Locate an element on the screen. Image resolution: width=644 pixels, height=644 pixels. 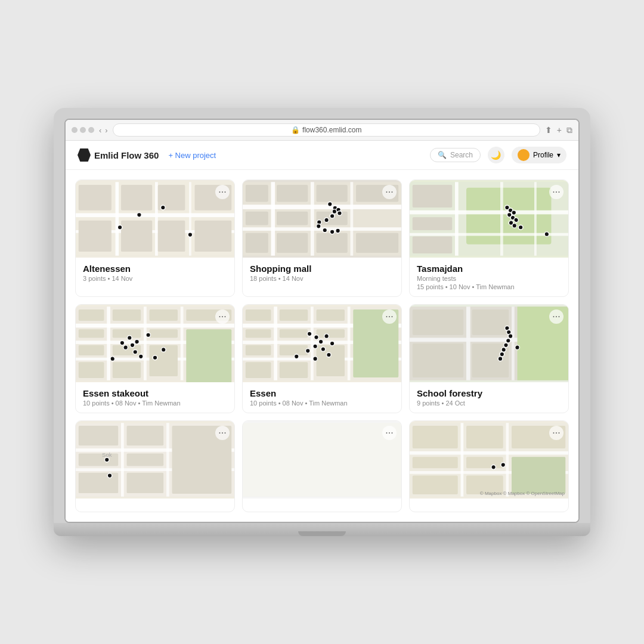
forward-icon: › is located at coordinates (106, 130).